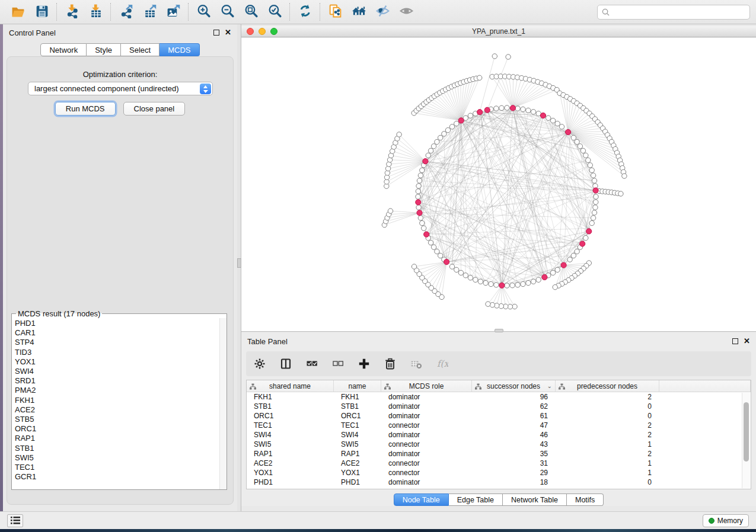 Image resolution: width=756 pixels, height=532 pixels. What do you see at coordinates (154, 109) in the screenshot?
I see `close-panel-button: Close panel` at bounding box center [154, 109].